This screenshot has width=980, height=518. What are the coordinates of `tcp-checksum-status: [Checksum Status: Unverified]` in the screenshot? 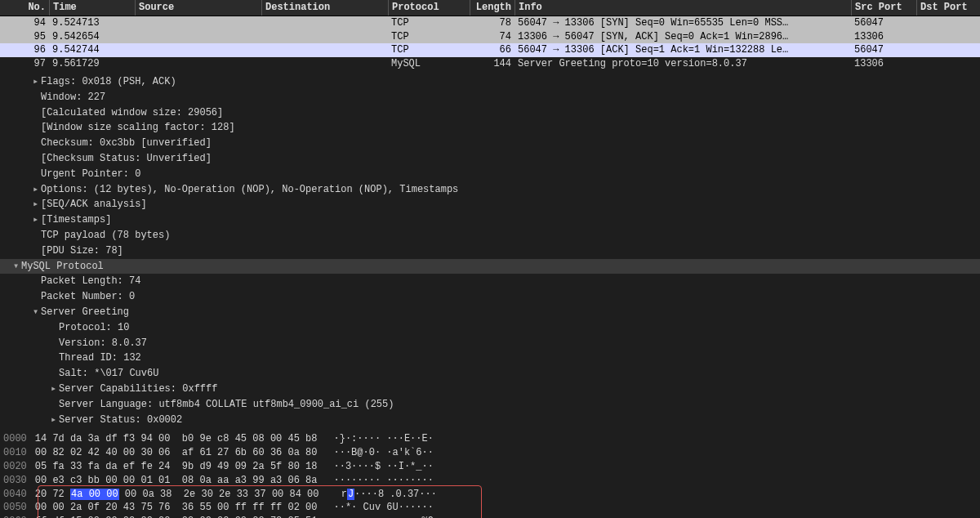 It's located at (490, 159).